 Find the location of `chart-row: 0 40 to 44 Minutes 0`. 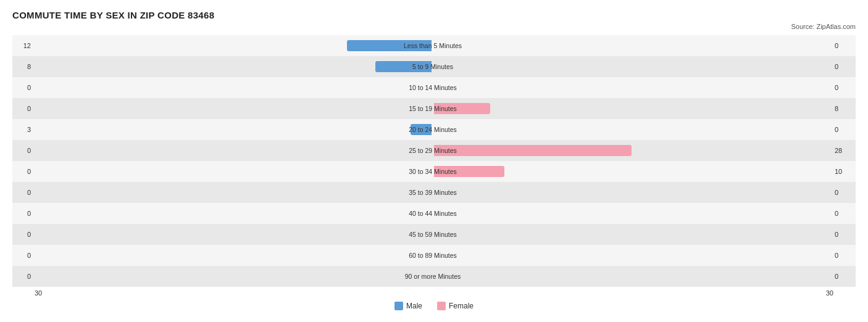

chart-row: 0 40 to 44 Minutes 0 is located at coordinates (434, 213).